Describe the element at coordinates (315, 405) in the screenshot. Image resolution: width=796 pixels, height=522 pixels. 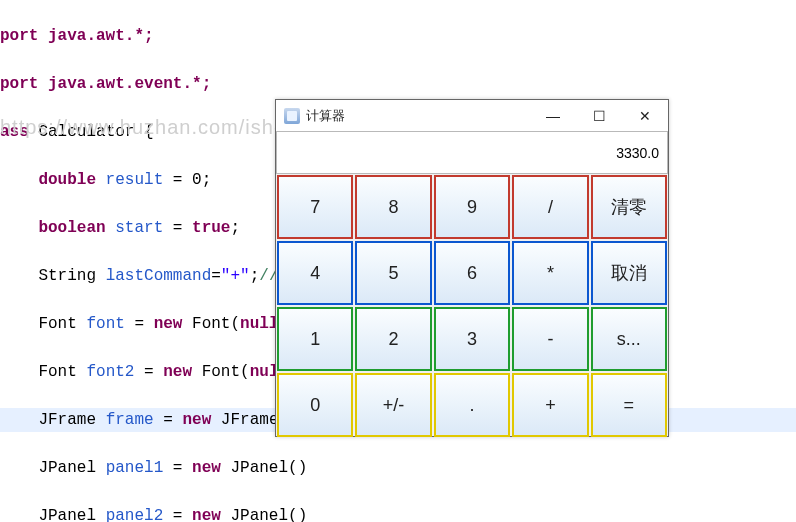
I see `calc-key-0: 0` at that location.